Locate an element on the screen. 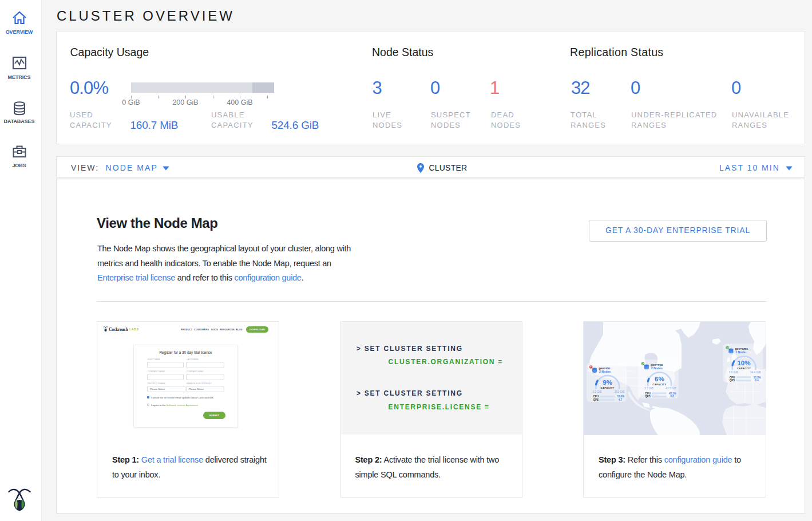  svg-text: 4.7 is located at coordinates (620, 400).